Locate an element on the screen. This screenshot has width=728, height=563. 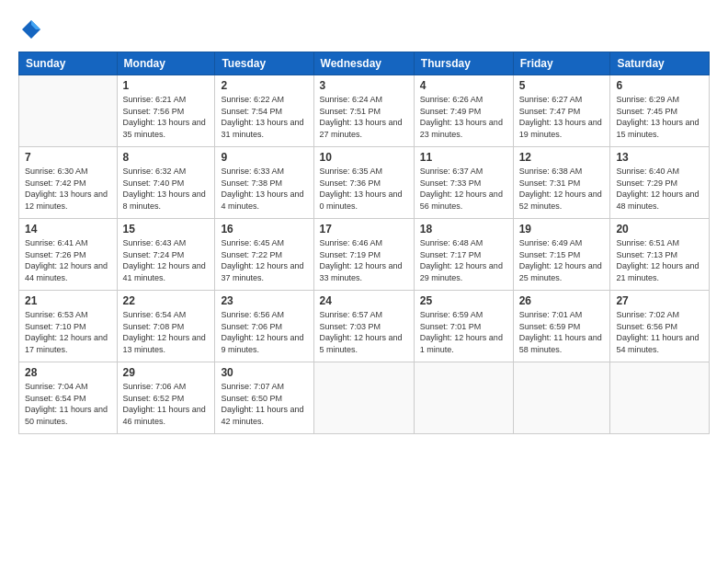
calendar-cell: 26 Sunrise: 7:01 AM Sunset: 6:59 PM Dayl… is located at coordinates (562, 327).